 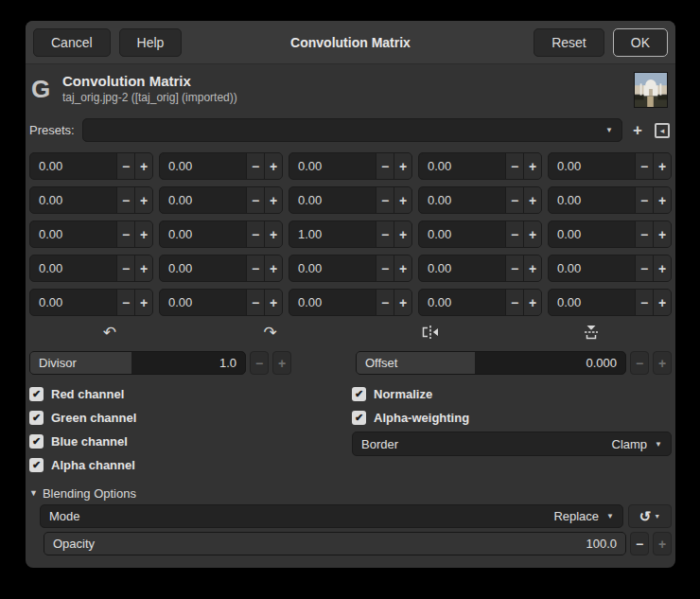 What do you see at coordinates (481, 201) in the screenshot?
I see `matrix-cell-r1c3: 0.00−+` at bounding box center [481, 201].